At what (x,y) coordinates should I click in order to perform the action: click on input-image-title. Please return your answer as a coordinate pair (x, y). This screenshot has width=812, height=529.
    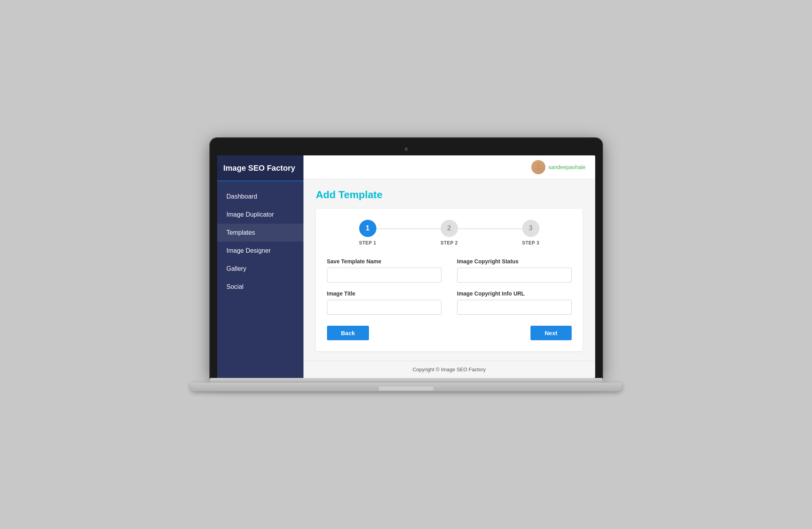
    Looking at the image, I should click on (384, 307).